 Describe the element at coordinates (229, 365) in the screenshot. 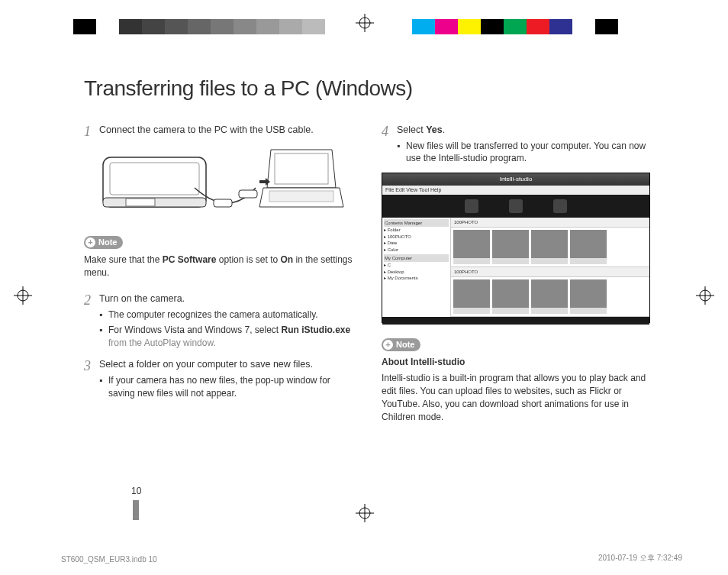

I see `step-text: Select a folder on your computer to save…` at that location.